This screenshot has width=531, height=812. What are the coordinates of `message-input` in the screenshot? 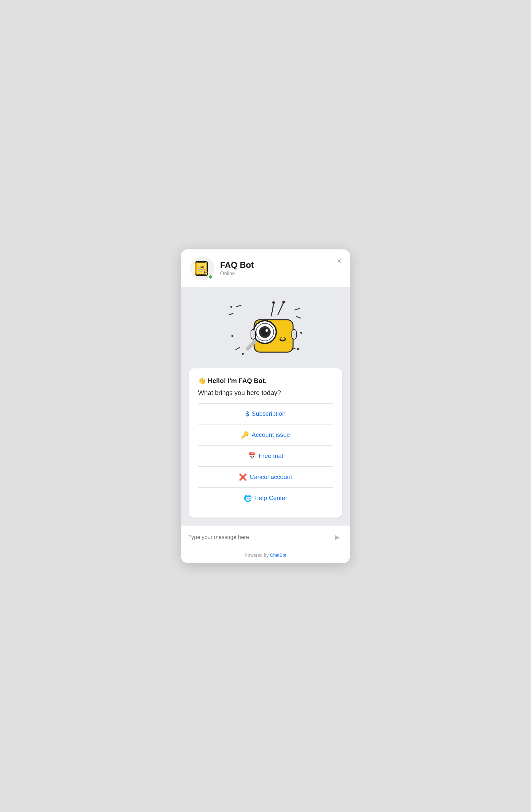 It's located at (259, 537).